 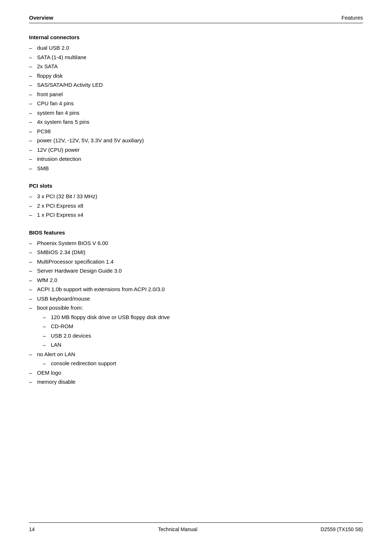 What do you see at coordinates (196, 159) in the screenshot?
I see `list-item: – intrusion detection` at bounding box center [196, 159].